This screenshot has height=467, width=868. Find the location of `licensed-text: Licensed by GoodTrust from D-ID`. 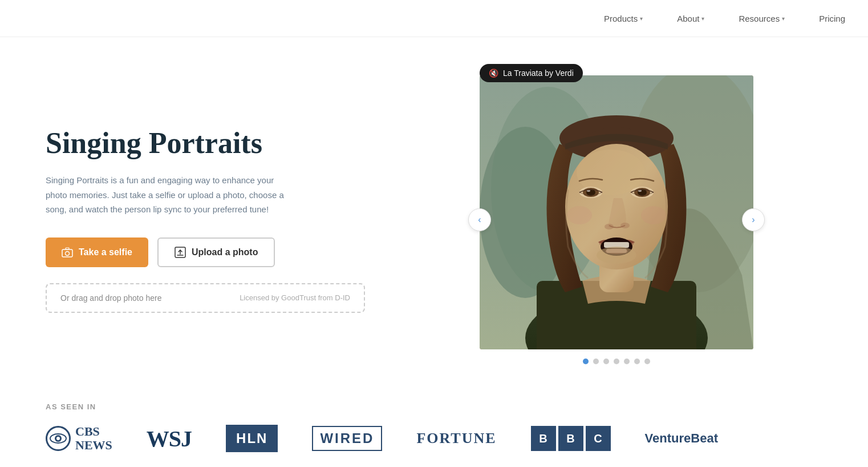

licensed-text: Licensed by GoodTrust from D-ID is located at coordinates (295, 298).